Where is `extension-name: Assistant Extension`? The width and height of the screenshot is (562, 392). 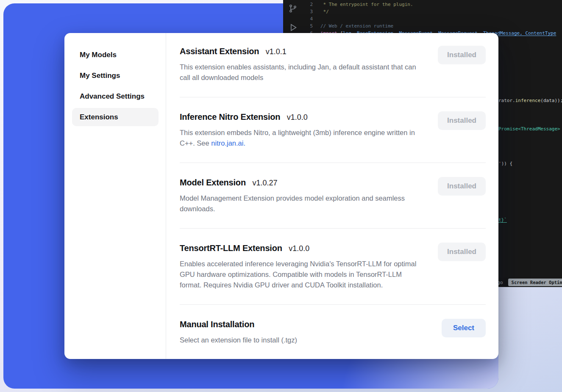 extension-name: Assistant Extension is located at coordinates (220, 51).